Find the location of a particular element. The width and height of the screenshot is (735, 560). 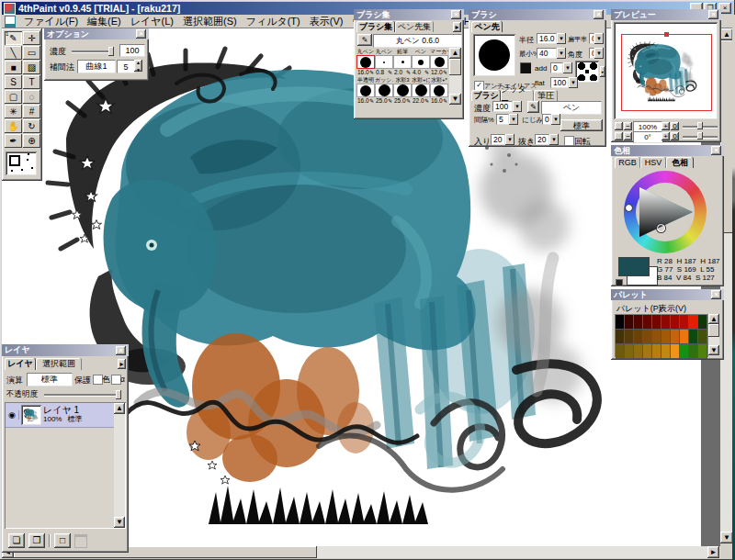

menu-item-3: レイヤ(L) is located at coordinates (153, 22).